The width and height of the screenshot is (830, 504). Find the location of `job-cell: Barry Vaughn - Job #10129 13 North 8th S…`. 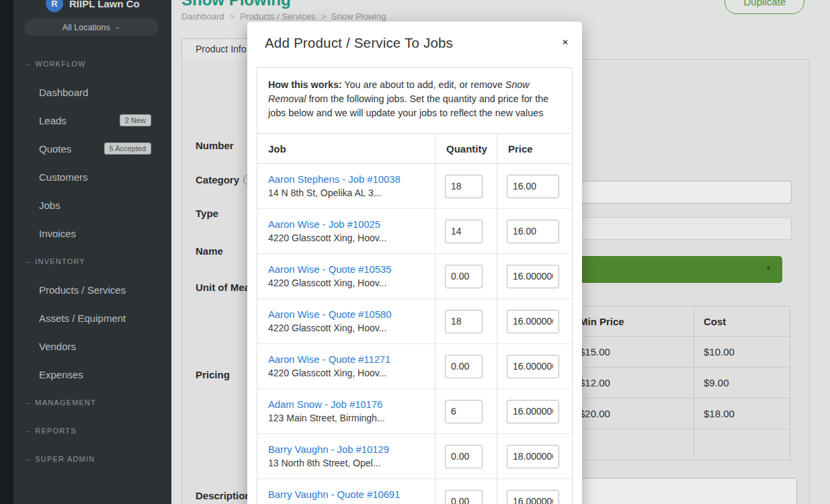

job-cell: Barry Vaughn - Job #10129 13 North 8th S… is located at coordinates (346, 456).